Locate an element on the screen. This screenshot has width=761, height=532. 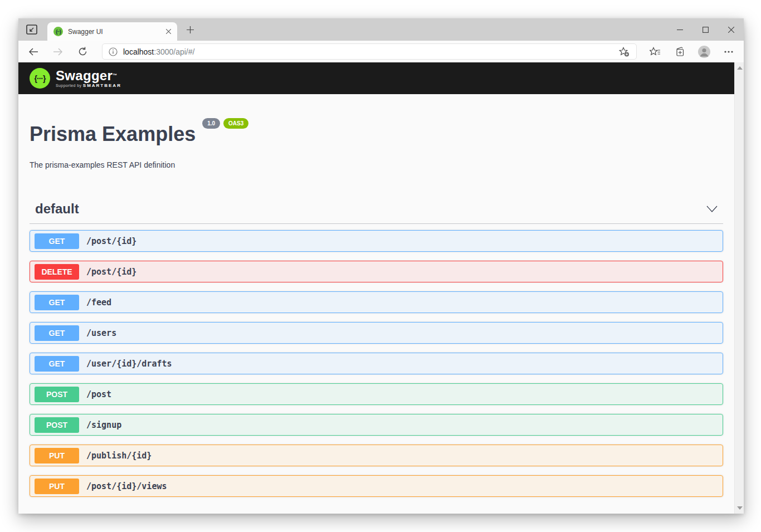
swagger-logo-icon: {···} is located at coordinates (40, 78).